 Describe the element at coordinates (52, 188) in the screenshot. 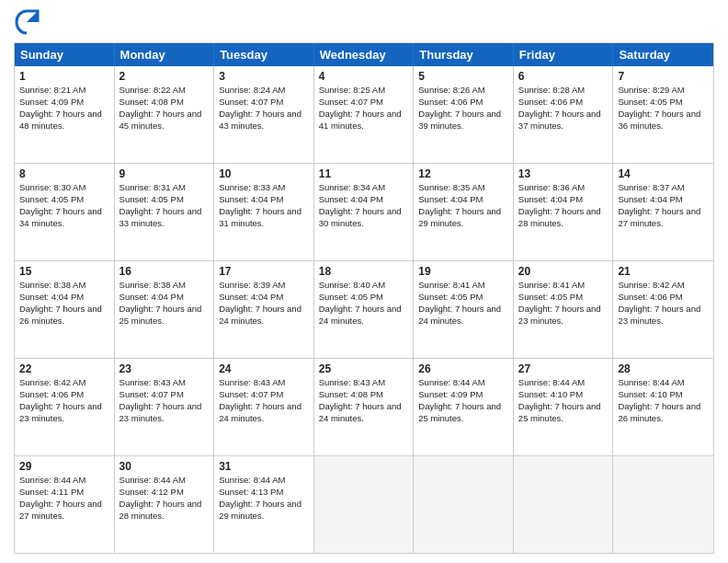

I see `sunrise: Sunrise: 8:30 AM` at that location.